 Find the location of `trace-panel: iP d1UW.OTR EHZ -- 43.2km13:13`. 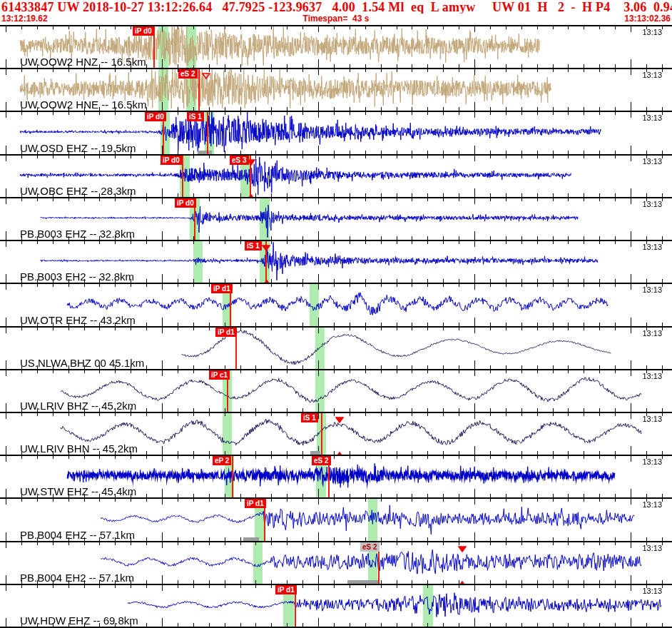

trace-panel: iP d1UW.OTR EHZ -- 43.2km13:13 is located at coordinates (336, 305).